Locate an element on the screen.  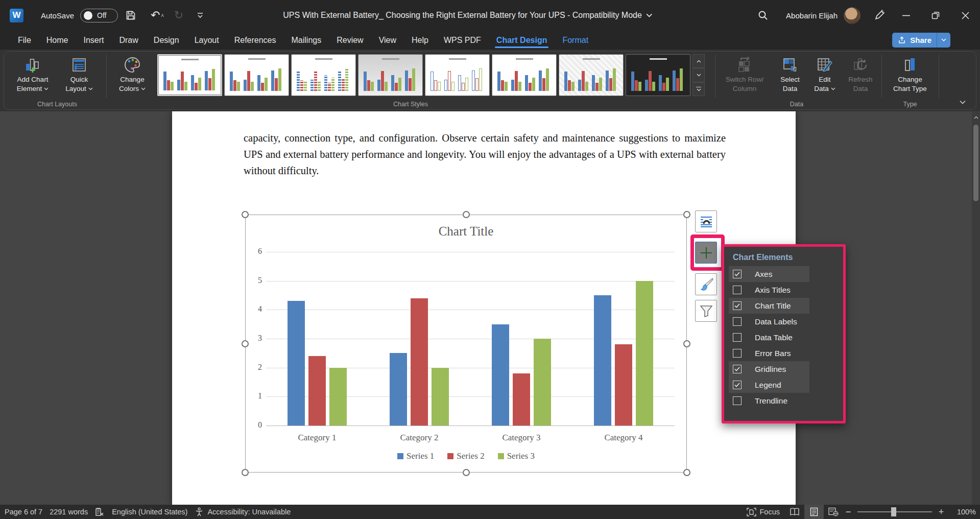
zoom-slider is located at coordinates (895, 512).